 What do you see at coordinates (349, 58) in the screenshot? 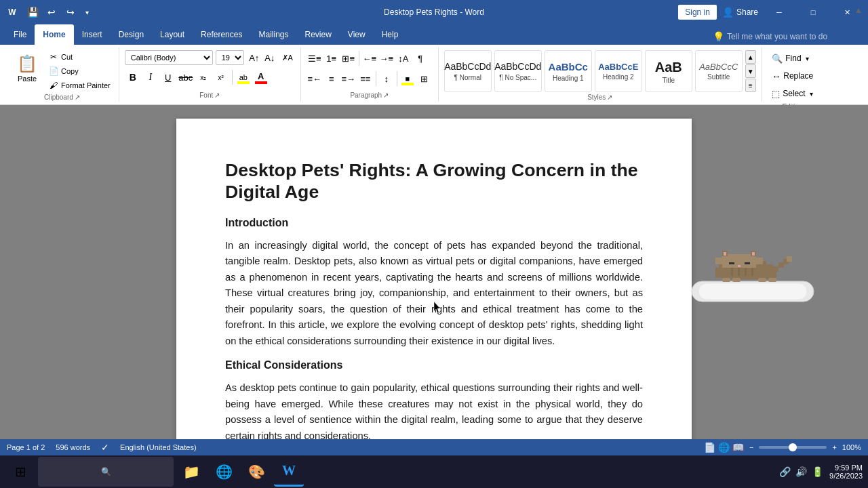
I see `multilevel-button: ⊞≡` at bounding box center [349, 58].